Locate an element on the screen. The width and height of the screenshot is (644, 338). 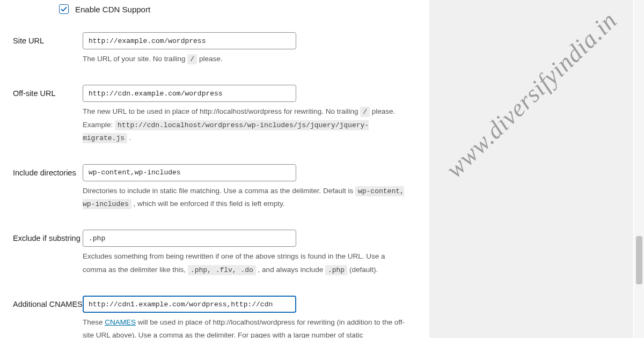
include-dirs-label: Include directories is located at coordinates (48, 172).